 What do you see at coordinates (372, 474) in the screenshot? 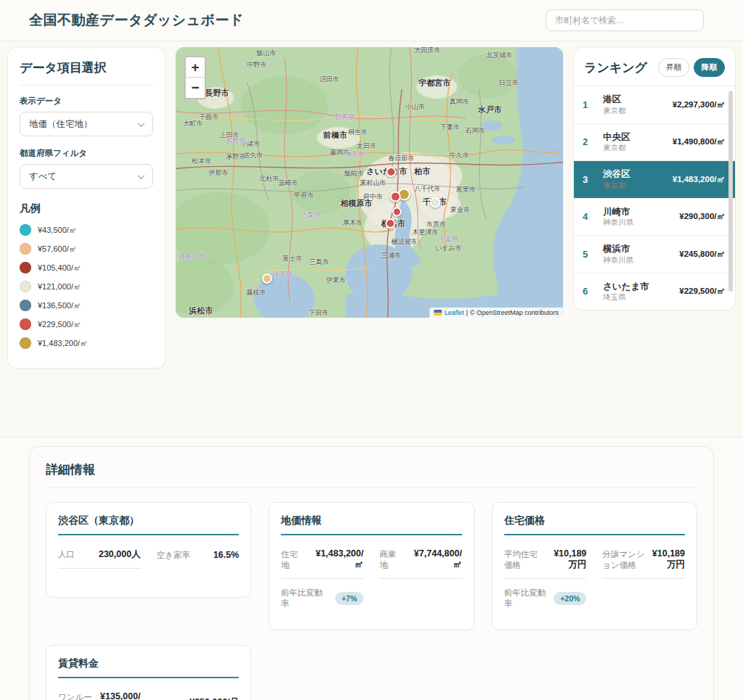
I see `details-title: 詳細情報` at bounding box center [372, 474].